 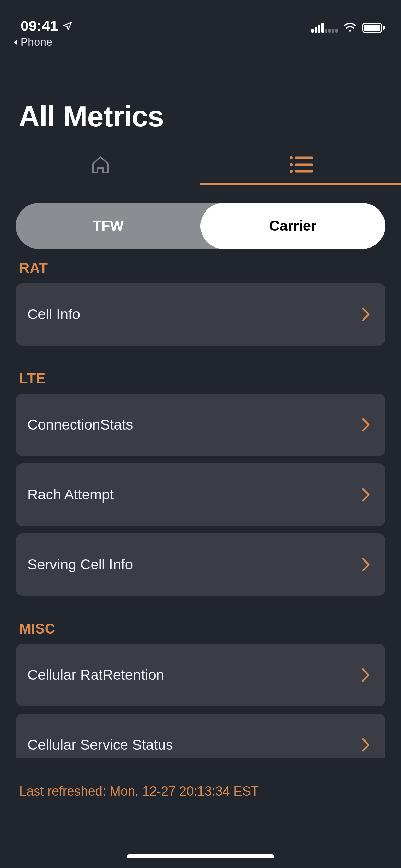 I want to click on status-time: 09:41, so click(x=39, y=26).